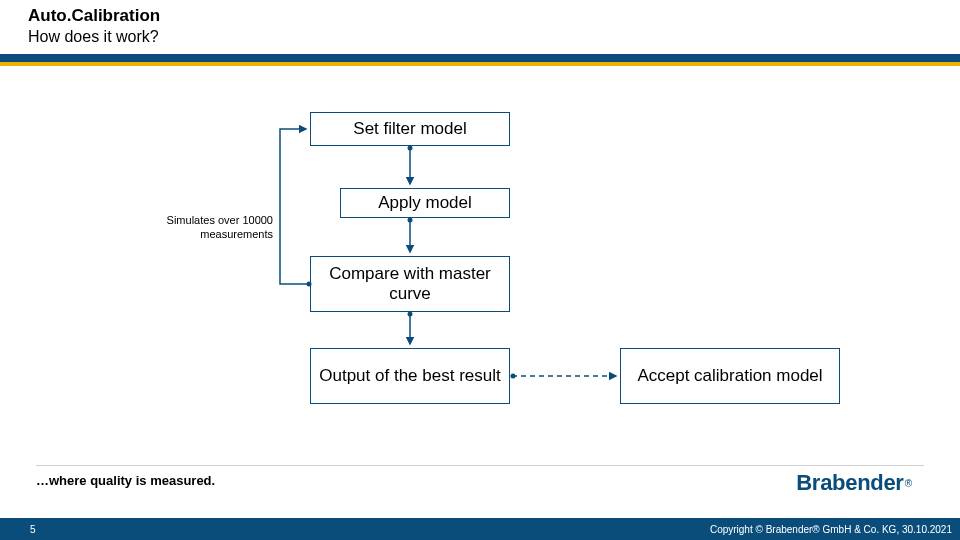 Image resolution: width=960 pixels, height=540 pixels. Describe the element at coordinates (425, 203) in the screenshot. I see `node-apply-model: Apply model` at that location.